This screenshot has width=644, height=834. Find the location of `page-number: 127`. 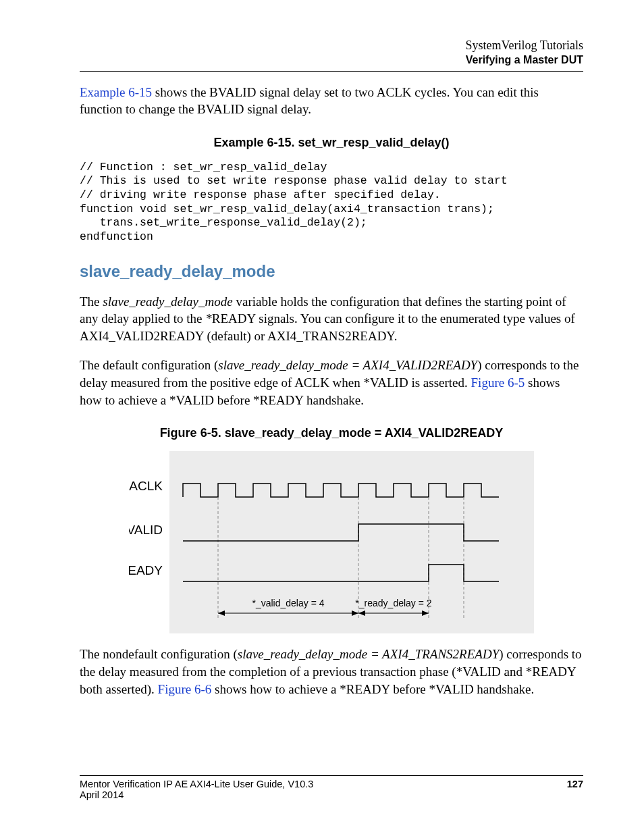

page-number: 127 is located at coordinates (575, 784).